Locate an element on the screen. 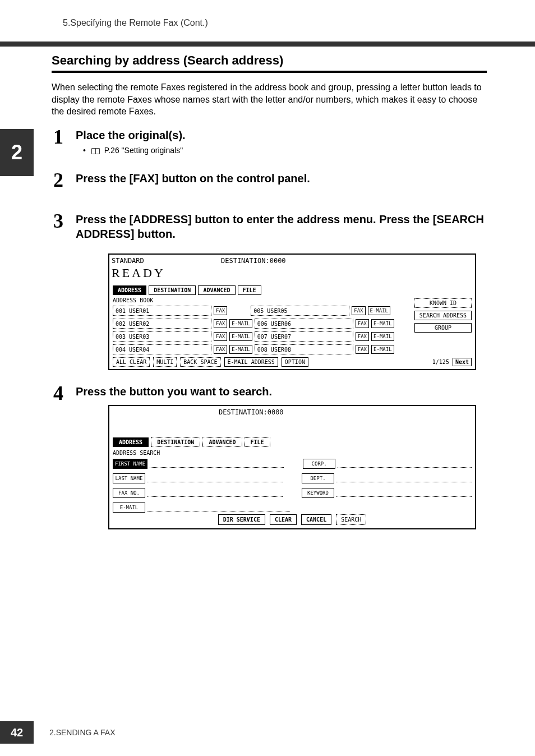  book-icon is located at coordinates (95, 151).